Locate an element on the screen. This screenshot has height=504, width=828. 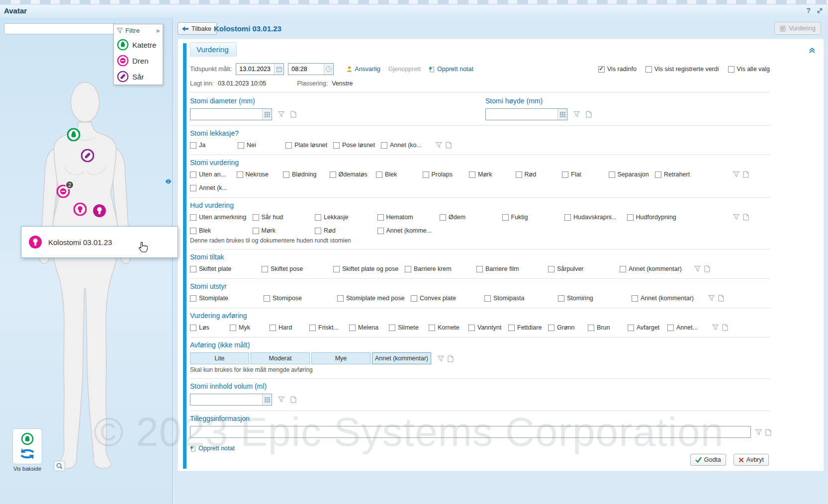
checkbox-option: Lekkasje is located at coordinates (346, 217).